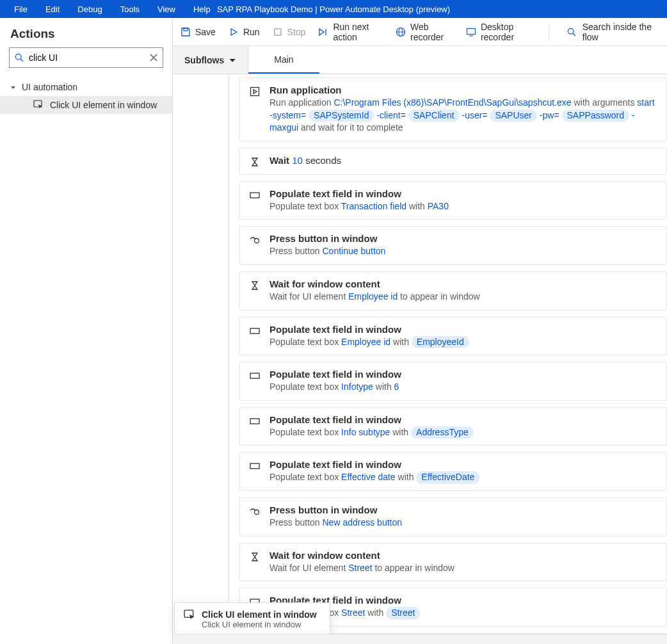 The width and height of the screenshot is (667, 644). Describe the element at coordinates (86, 33) in the screenshot. I see `actions-header: Actions` at that location.